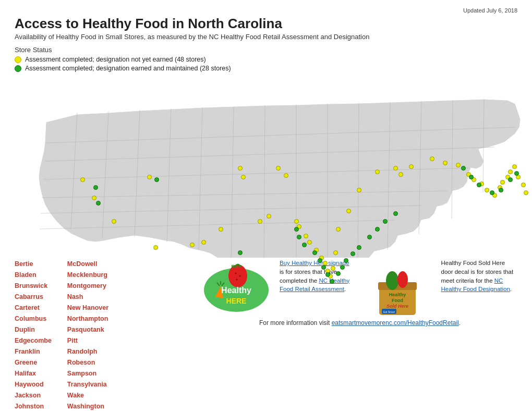  Describe the element at coordinates (18, 69) in the screenshot. I see `green-dot-icon` at that location.